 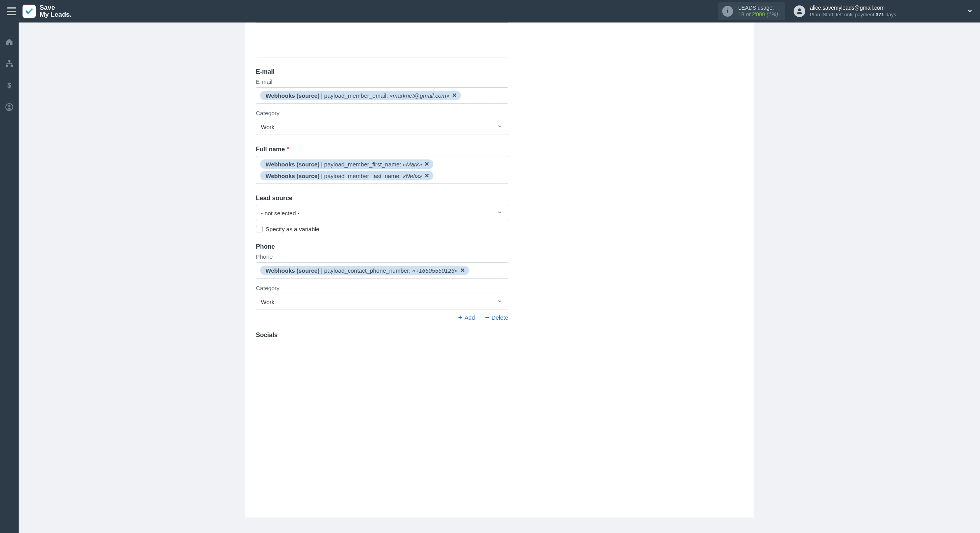 What do you see at coordinates (759, 14) in the screenshot?
I see `usage-total: 2'000` at bounding box center [759, 14].